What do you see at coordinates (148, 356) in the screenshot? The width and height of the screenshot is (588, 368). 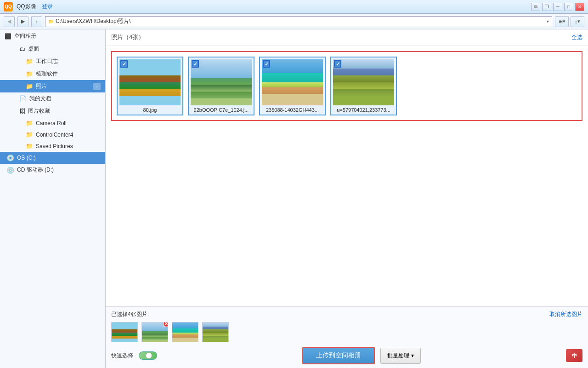 I see `quick-select-toggle` at bounding box center [148, 356].